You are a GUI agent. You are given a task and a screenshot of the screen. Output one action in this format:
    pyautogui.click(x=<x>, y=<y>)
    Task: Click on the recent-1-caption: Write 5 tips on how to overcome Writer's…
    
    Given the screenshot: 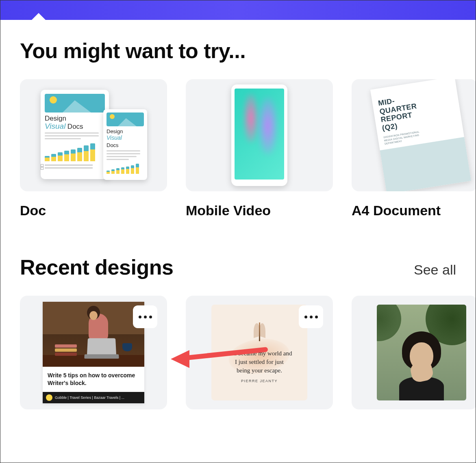 What is the action you would take?
    pyautogui.click(x=93, y=379)
    